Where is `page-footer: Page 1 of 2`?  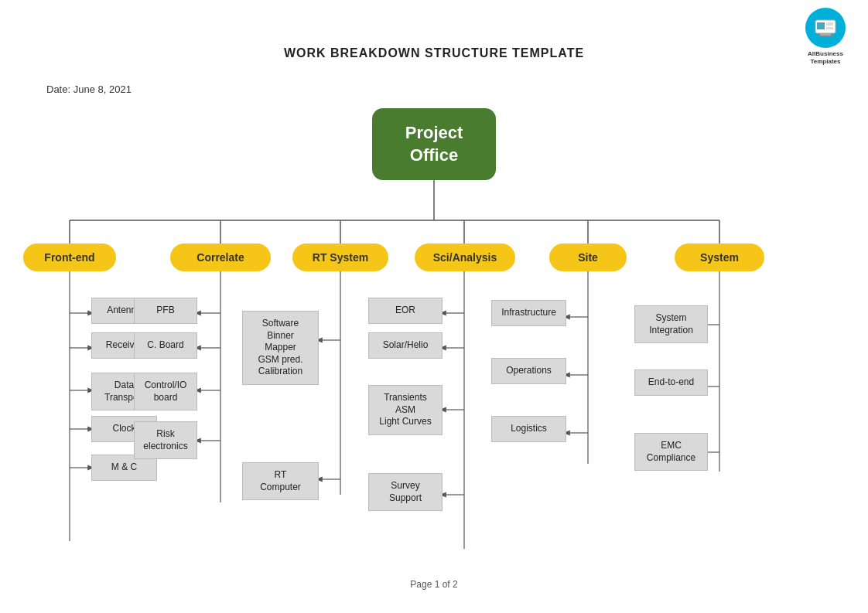
page-footer: Page 1 of 2 is located at coordinates (433, 584).